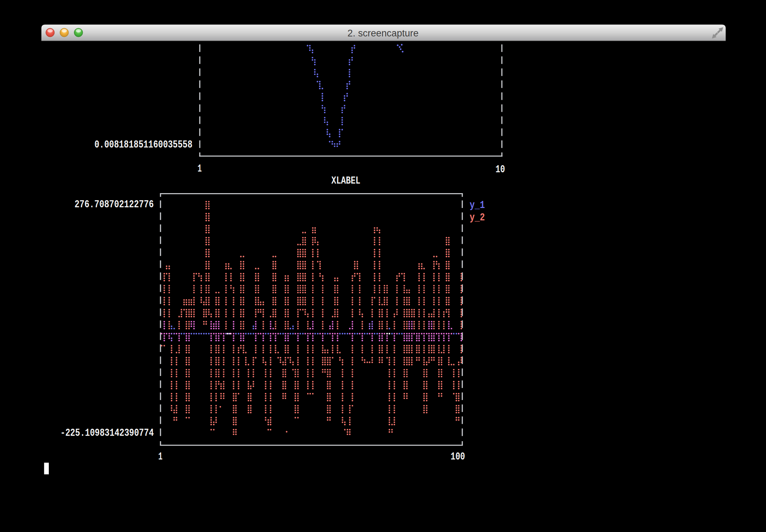 Image resolution: width=766 pixels, height=532 pixels. Describe the element at coordinates (114, 204) in the screenshot. I see `svg-text: 276.708702122776` at that location.